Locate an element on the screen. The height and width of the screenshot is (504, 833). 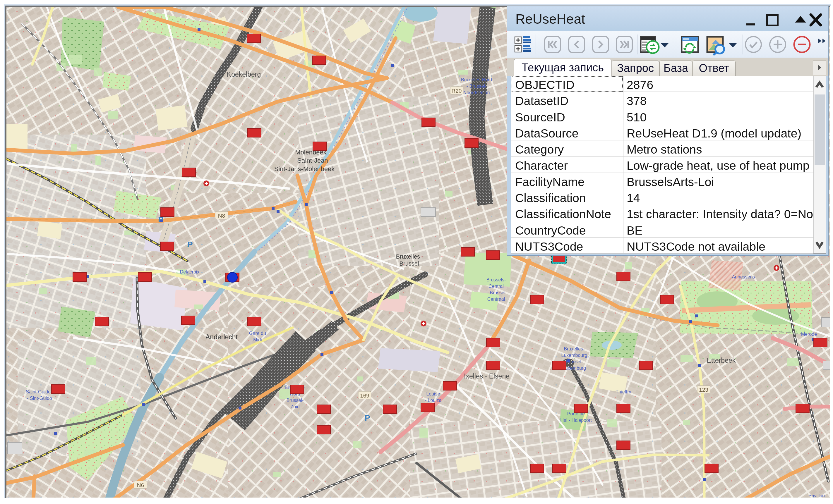
svg-text: 123 is located at coordinates (704, 390).